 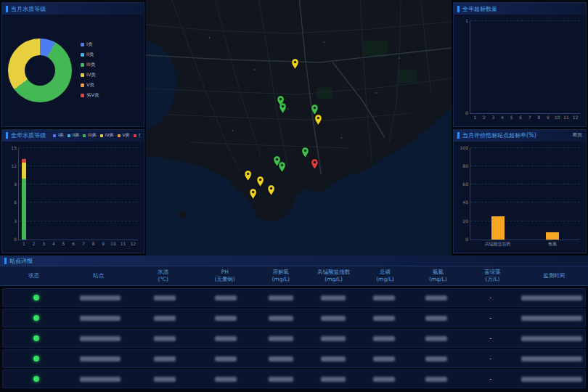 What do you see at coordinates (28, 9) in the screenshot?
I see `panel-title: 当月水质等级` at bounding box center [28, 9].